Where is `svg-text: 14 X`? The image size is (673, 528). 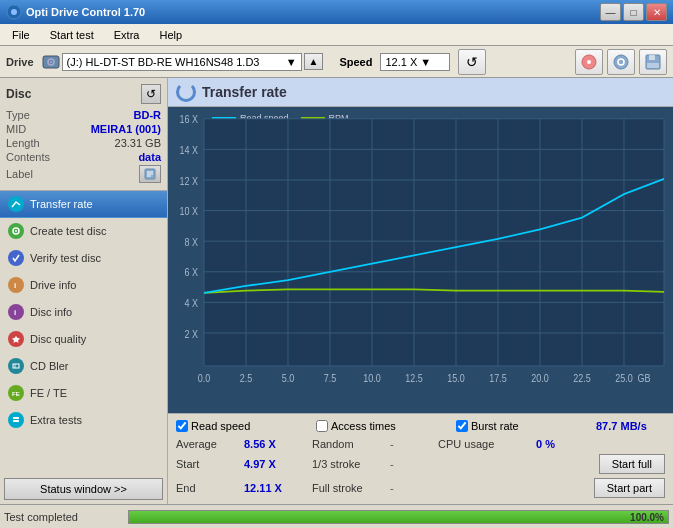 svg-text: 14 X is located at coordinates (190, 150).